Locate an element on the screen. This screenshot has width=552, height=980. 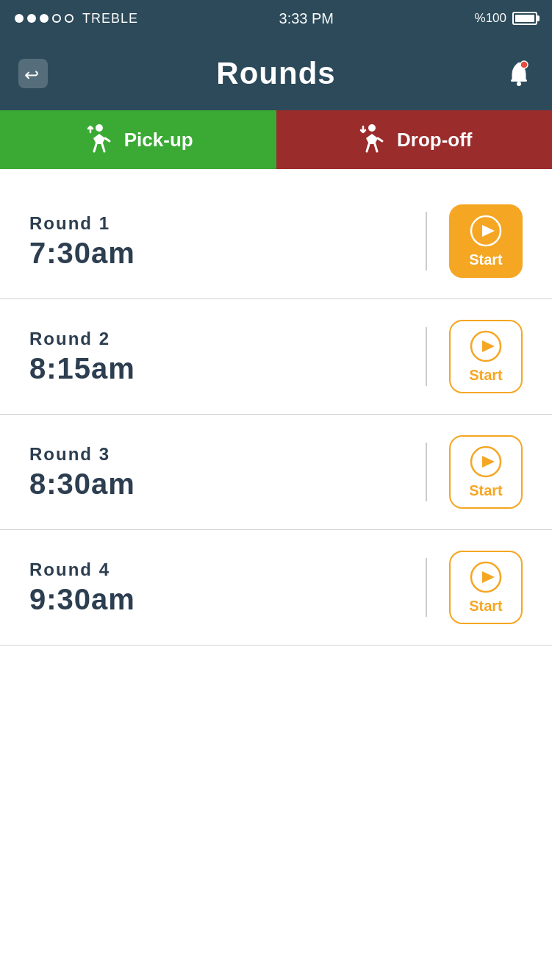
round-time-2: 8:15am is located at coordinates (216, 369).